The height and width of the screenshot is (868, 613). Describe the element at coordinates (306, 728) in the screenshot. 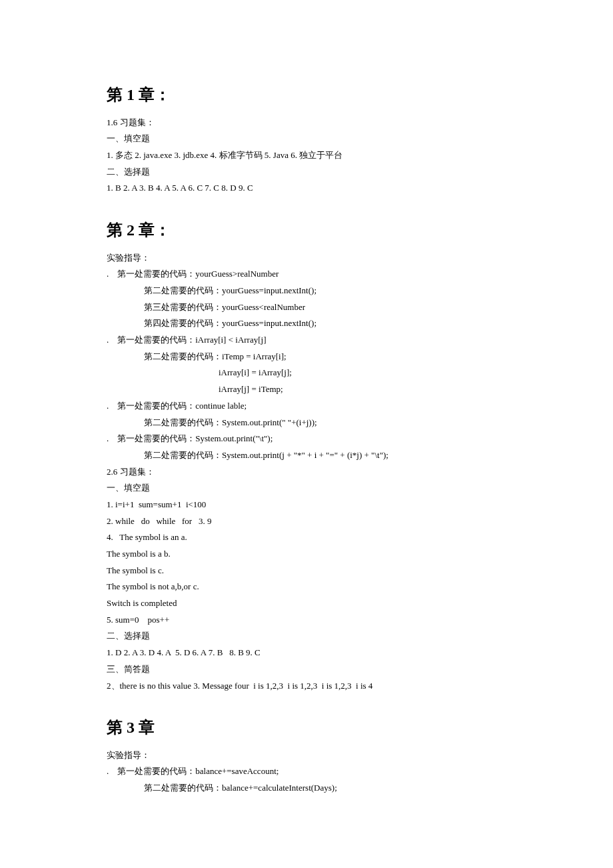

I see `chapter-3-heading: 第 3 章` at that location.